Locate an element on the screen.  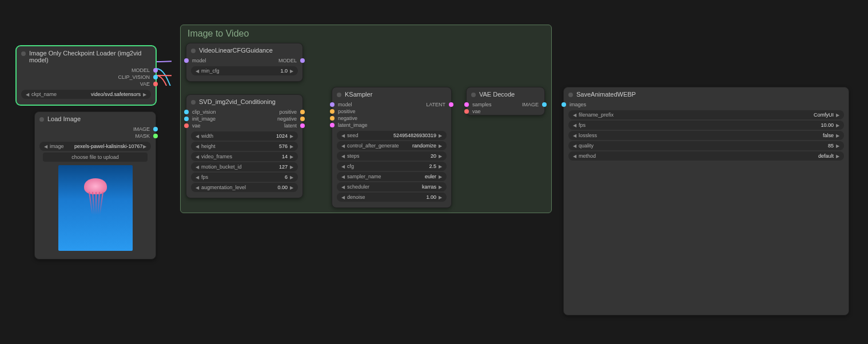
port-negative-out is located at coordinates (302, 119).